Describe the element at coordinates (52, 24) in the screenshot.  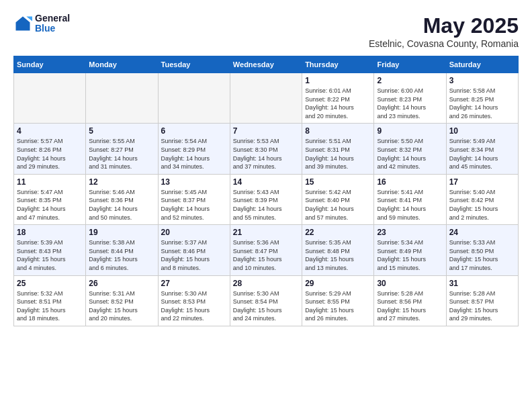
I see `logo-text: General Blue` at that location.